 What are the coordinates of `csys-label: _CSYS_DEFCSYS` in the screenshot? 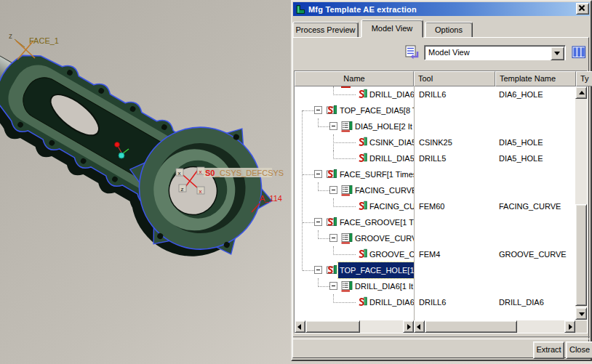 It's located at (249, 173).